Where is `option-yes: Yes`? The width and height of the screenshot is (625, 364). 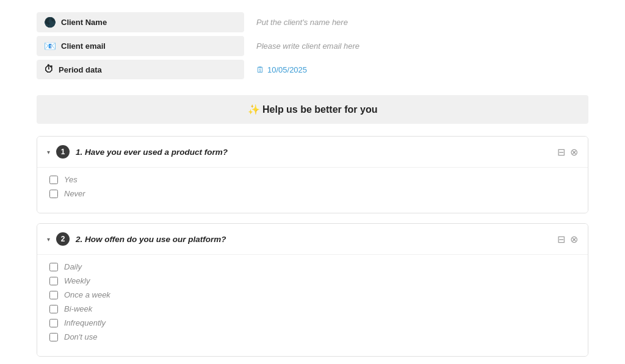
option-yes: Yes is located at coordinates (312, 179).